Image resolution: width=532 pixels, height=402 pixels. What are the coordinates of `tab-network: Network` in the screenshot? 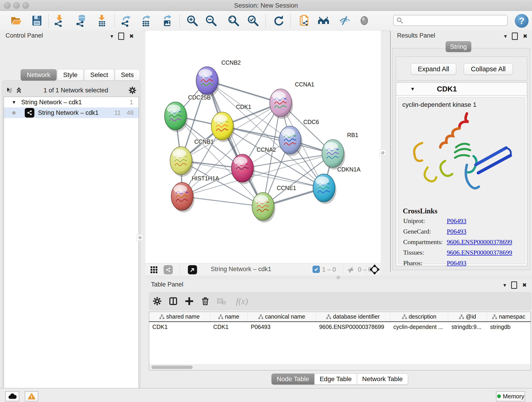 It's located at (38, 75).